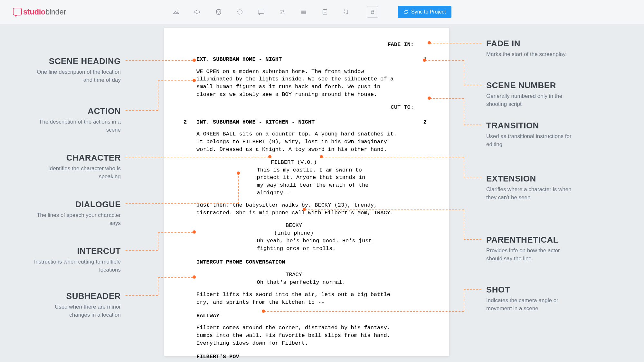 This screenshot has width=644, height=362. Describe the element at coordinates (313, 316) in the screenshot. I see `subheader-hallway: HALLWAY` at that location.